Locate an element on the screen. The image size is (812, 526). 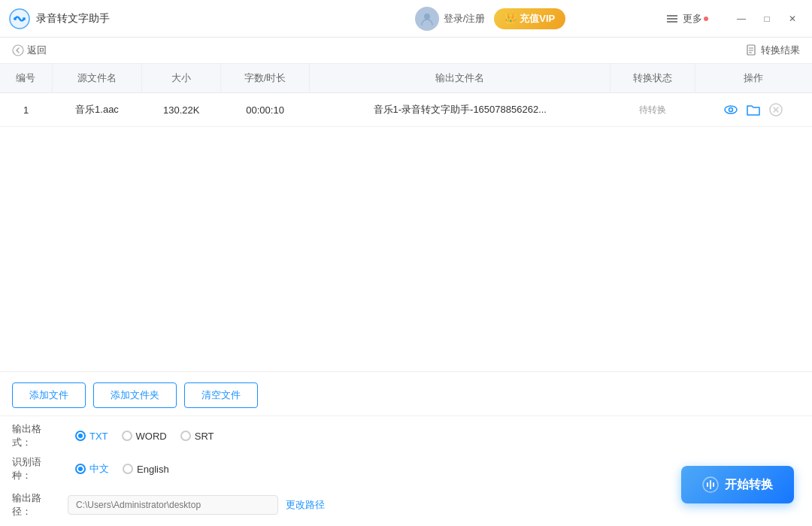
lang-english-label: English is located at coordinates (153, 469).